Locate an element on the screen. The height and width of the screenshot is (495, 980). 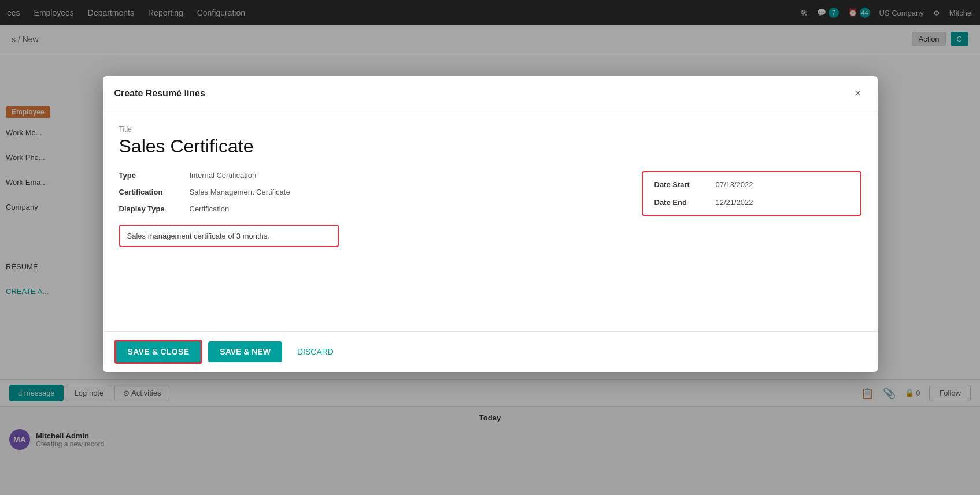
type-label: Type is located at coordinates (151, 176).